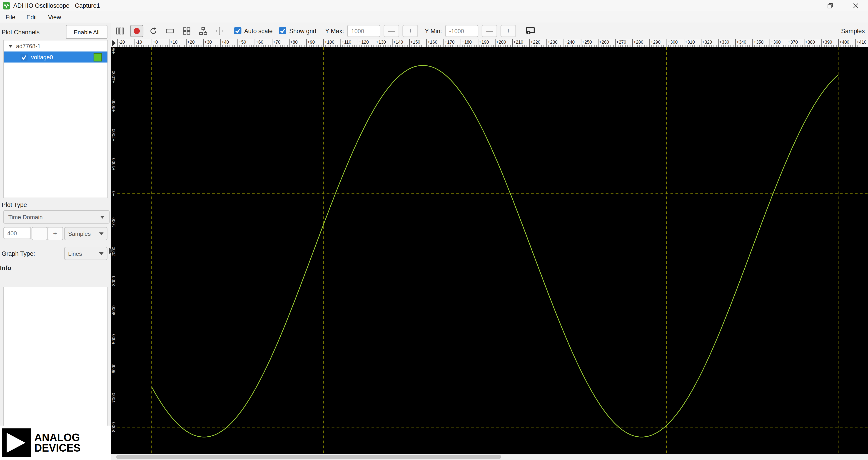  Describe the element at coordinates (364, 42) in the screenshot. I see `x-tick-label: +120` at that location.